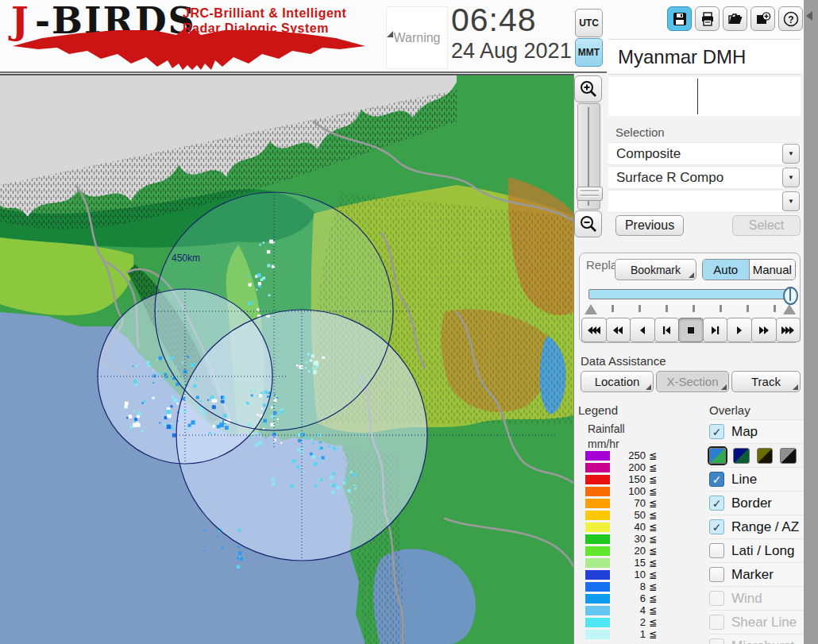 The width and height of the screenshot is (818, 644). Describe the element at coordinates (588, 89) in the screenshot. I see `zoom-in-button` at that location.